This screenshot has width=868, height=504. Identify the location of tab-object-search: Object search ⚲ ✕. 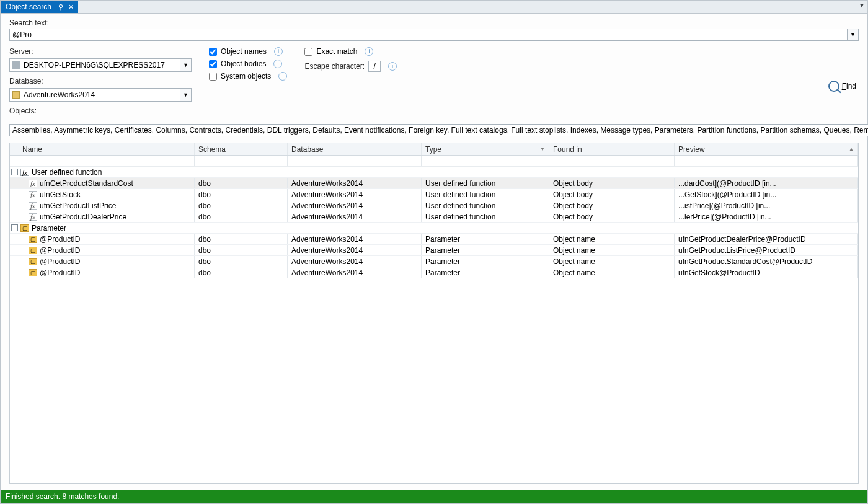
(40, 7).